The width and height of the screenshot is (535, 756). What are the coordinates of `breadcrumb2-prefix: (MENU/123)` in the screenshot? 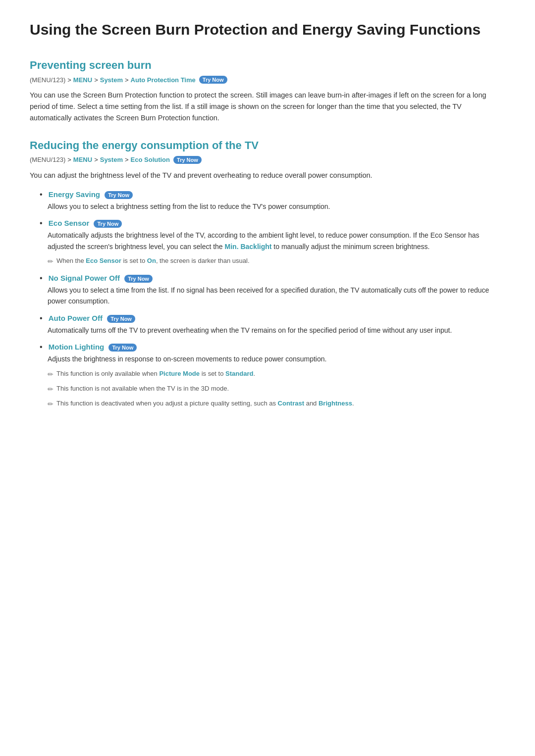 It's located at (48, 159).